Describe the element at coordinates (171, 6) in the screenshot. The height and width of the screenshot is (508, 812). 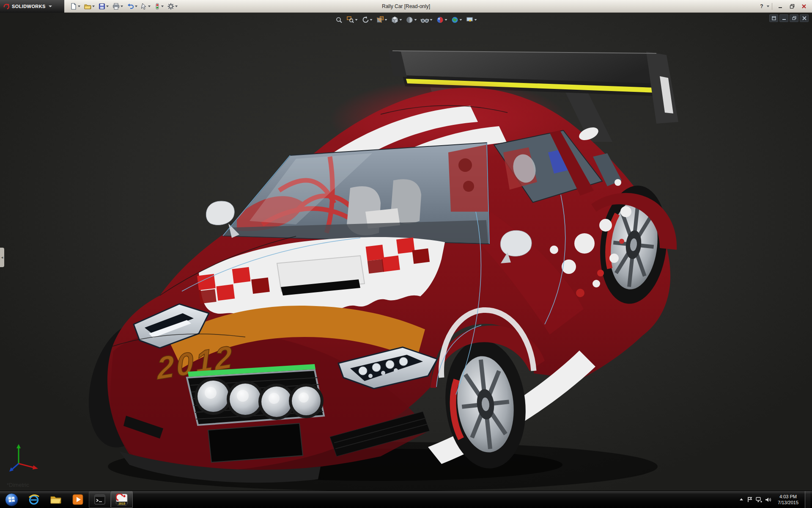
I see `options-gear-icon` at that location.